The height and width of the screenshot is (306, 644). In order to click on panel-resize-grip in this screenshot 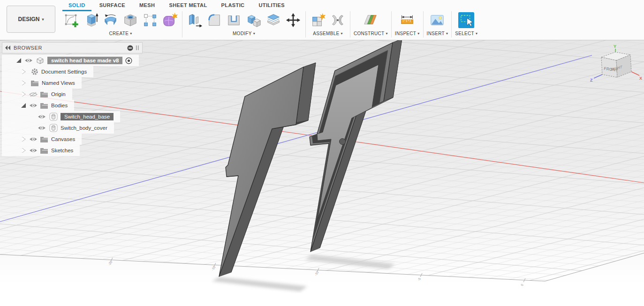, I will do `click(137, 48)`.